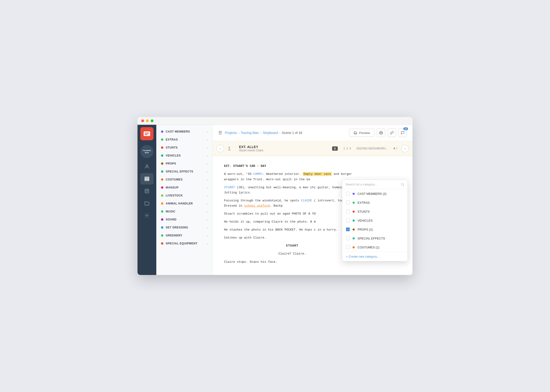 The width and height of the screenshot is (550, 392). Describe the element at coordinates (270, 133) in the screenshot. I see `breadcrumb-view: Stripboard` at that location.